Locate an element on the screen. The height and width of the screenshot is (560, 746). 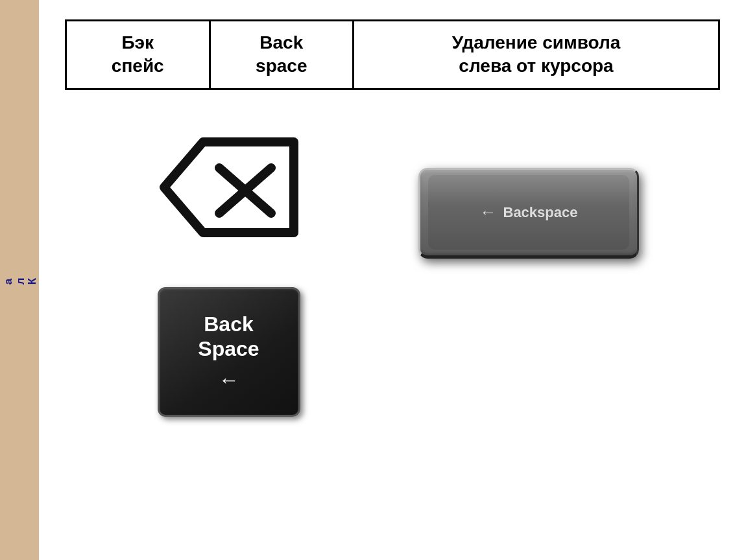
physical-key-arrow: ← is located at coordinates (488, 213).